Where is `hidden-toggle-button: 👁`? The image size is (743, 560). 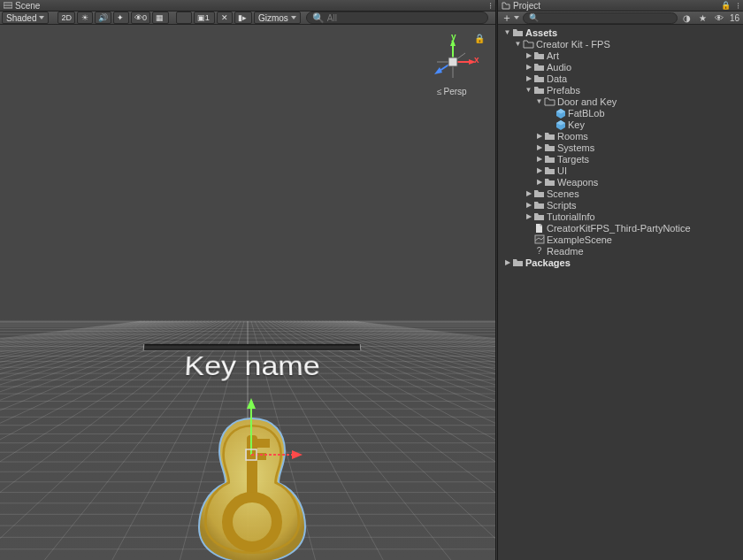
hidden-toggle-button: 👁 is located at coordinates (719, 18).